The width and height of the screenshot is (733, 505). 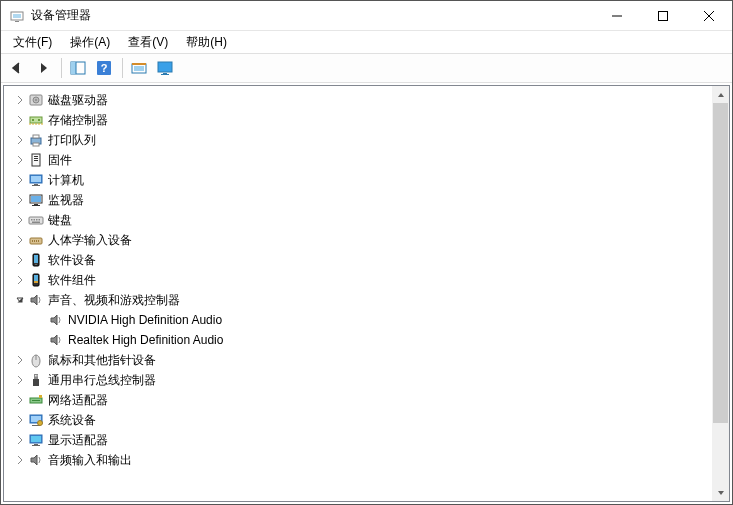 I want to click on tree-item-label: 声音、视频和游戏控制器, so click(x=114, y=300).